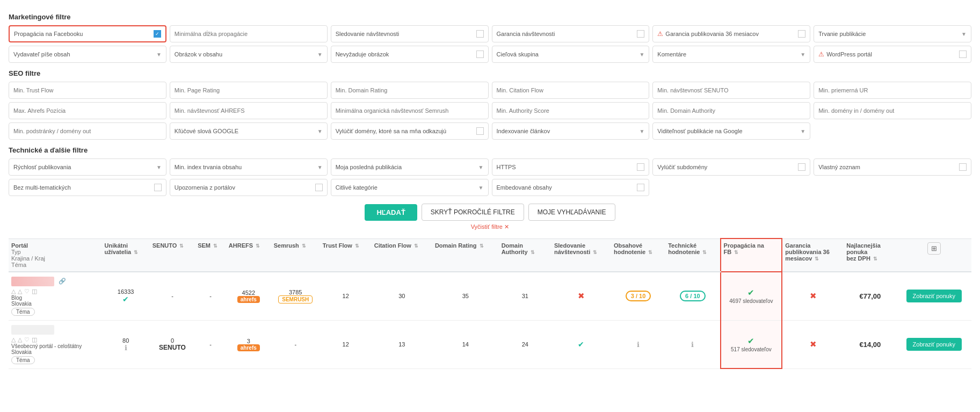 This screenshot has height=412, width=980. Describe the element at coordinates (638, 255) in the screenshot. I see `col-obsahove: Obsahovéhodnotenie ⇅` at that location.